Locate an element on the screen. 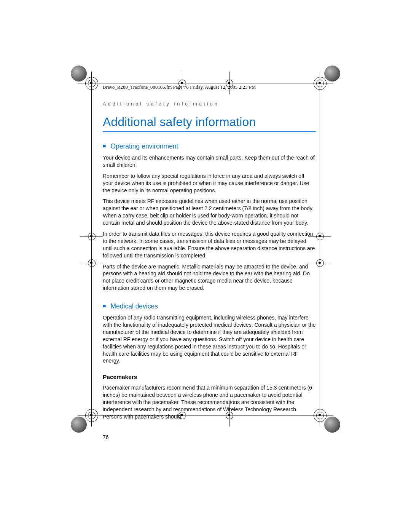 This screenshot has width=411, height=532. section-heading-medical-devices: Medical devices is located at coordinates (209, 306).